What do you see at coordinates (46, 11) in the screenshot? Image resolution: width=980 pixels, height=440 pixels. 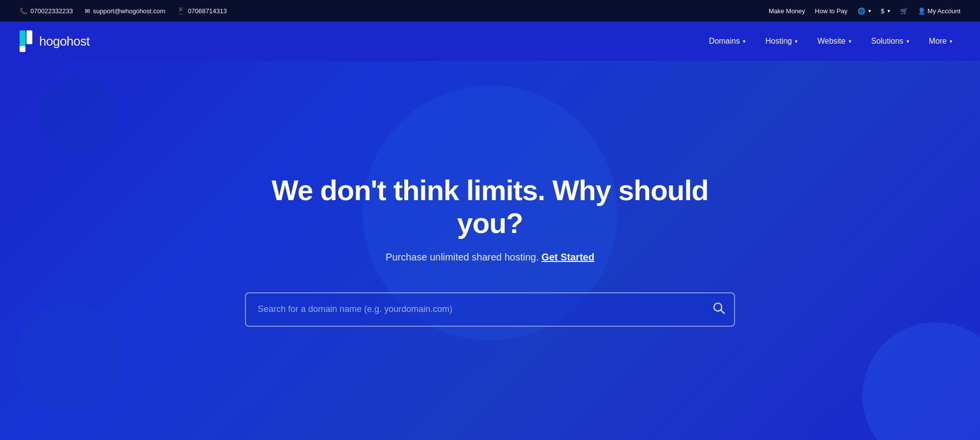 I see `phone1-link: 📞 070022332233` at bounding box center [46, 11].